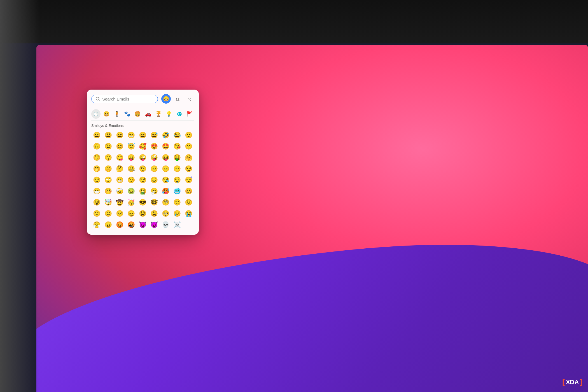 The height and width of the screenshot is (392, 588). I want to click on emoji-cell: 🤯, so click(108, 202).